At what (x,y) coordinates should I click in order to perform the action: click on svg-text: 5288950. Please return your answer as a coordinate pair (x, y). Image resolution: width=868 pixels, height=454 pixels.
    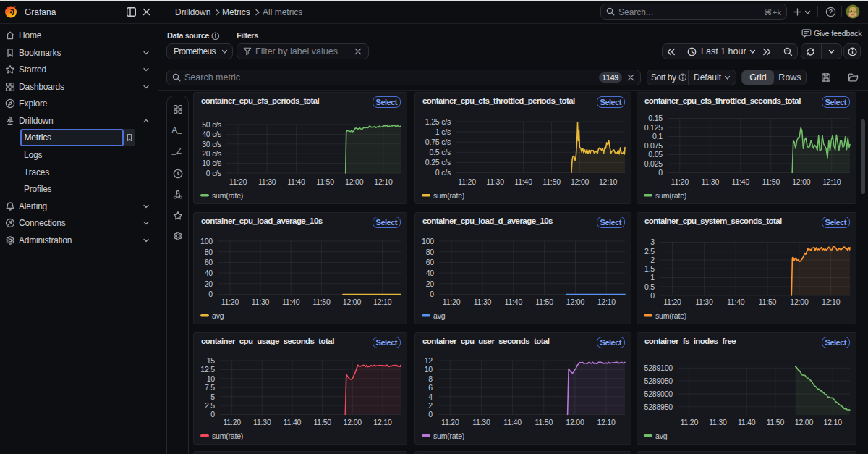
    Looking at the image, I should click on (659, 407).